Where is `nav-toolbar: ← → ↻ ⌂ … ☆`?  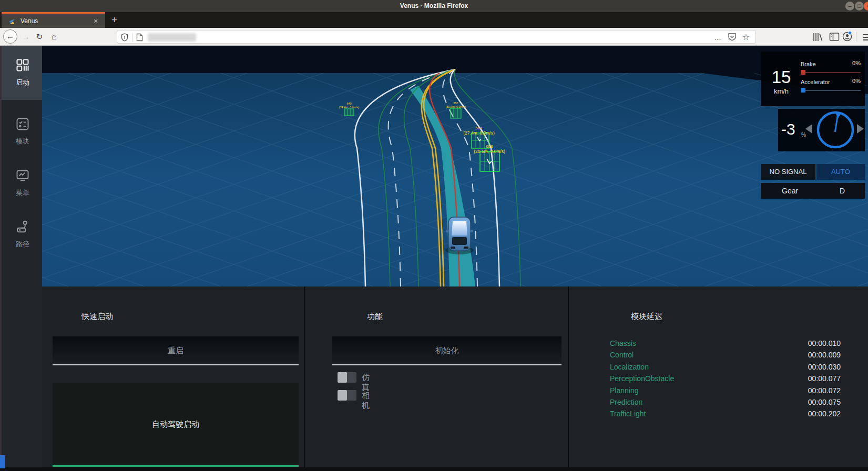
nav-toolbar: ← → ↻ ⌂ … ☆ is located at coordinates (434, 37).